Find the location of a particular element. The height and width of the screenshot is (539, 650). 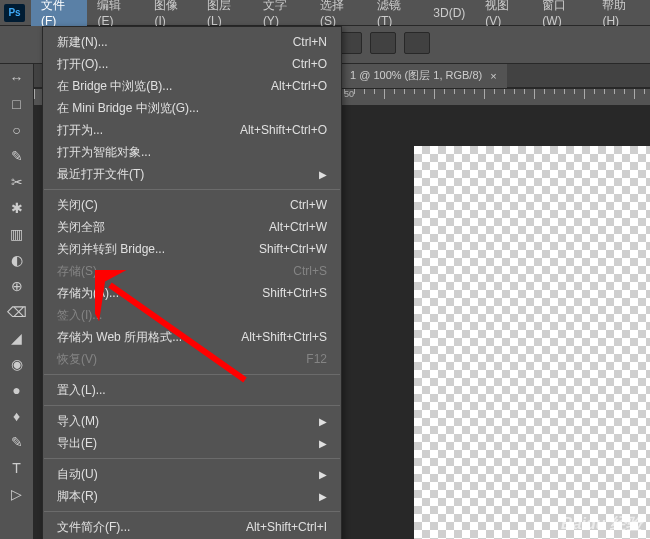

menu-item-shortcut: Ctrl+S is located at coordinates (310, 271).